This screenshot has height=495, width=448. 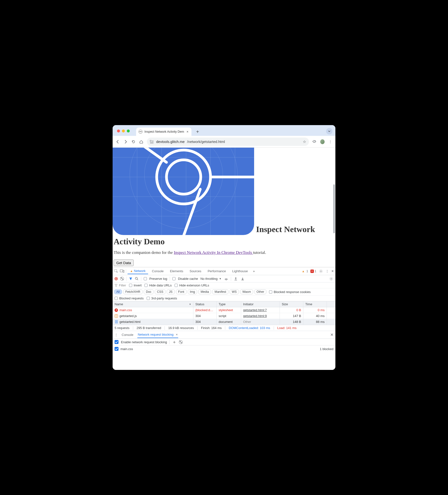 What do you see at coordinates (116, 271) in the screenshot?
I see `inspect-element-button` at bounding box center [116, 271].